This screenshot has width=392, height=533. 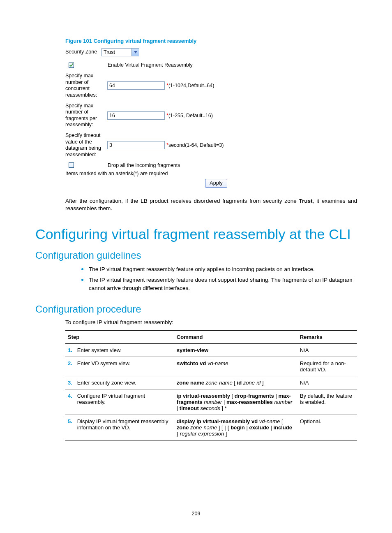 What do you see at coordinates (190, 86) in the screenshot?
I see `max-reassemblies-hint: *(1-1024,Default=64)` at bounding box center [190, 86].